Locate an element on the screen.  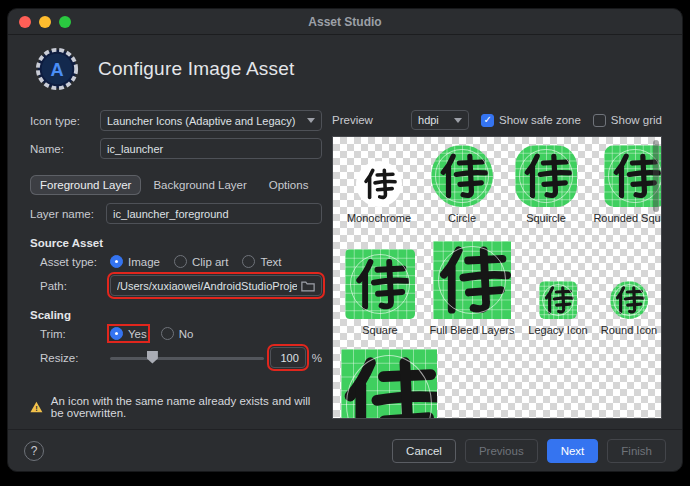
preview-row-1: Monochrome Circle Squircle is located at coordinates (500, 184).